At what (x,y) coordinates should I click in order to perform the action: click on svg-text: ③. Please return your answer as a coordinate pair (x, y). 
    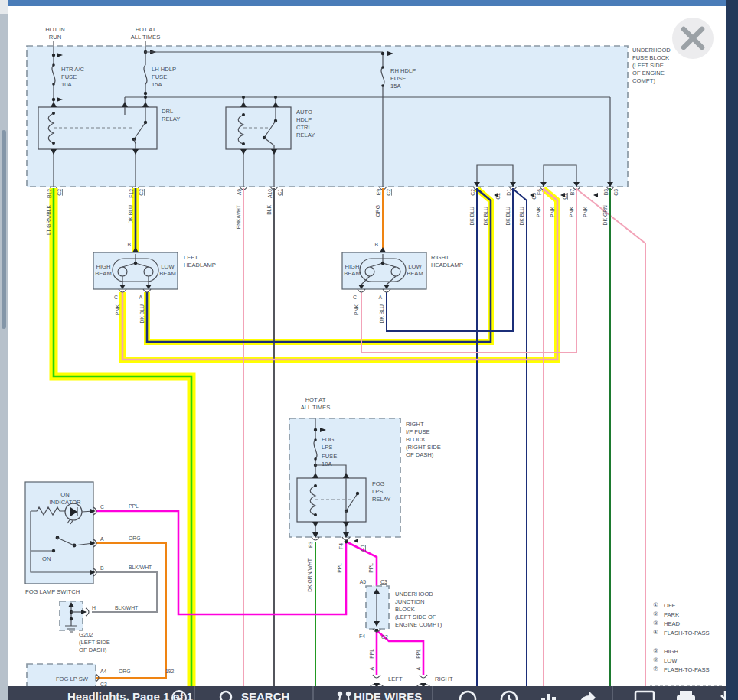
    Looking at the image, I should click on (655, 623).